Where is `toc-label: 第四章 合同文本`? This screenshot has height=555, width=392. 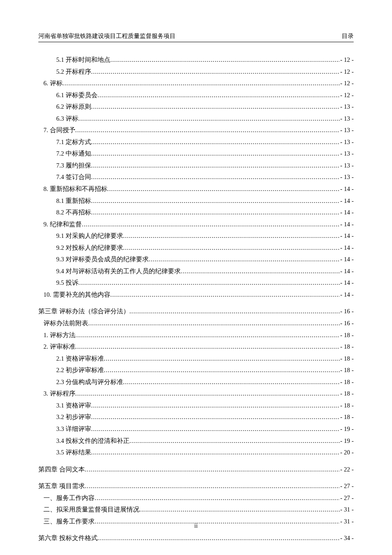
toc-label: 第四章 合同文本 is located at coordinates (61, 470).